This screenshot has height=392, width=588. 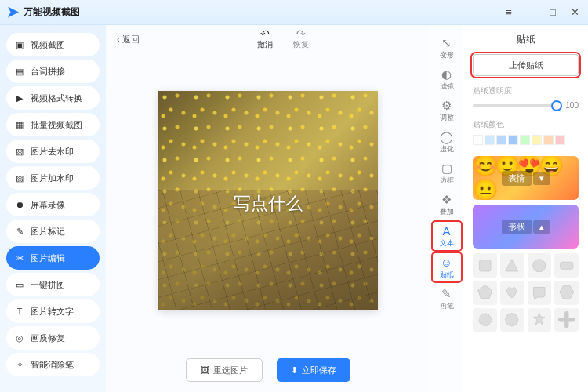 I want to click on tool-strip: ⤡变形◐滤镜⚙调整◯虚化▢边框❖叠加A文本☺贴纸✎画笔, so click(x=446, y=209).